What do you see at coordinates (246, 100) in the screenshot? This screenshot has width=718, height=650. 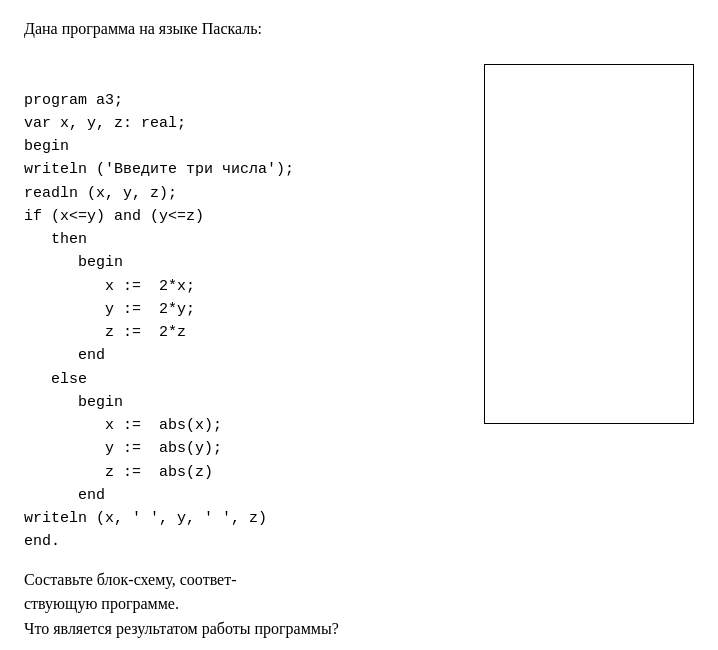 I see `code-line: program a3;` at bounding box center [246, 100].